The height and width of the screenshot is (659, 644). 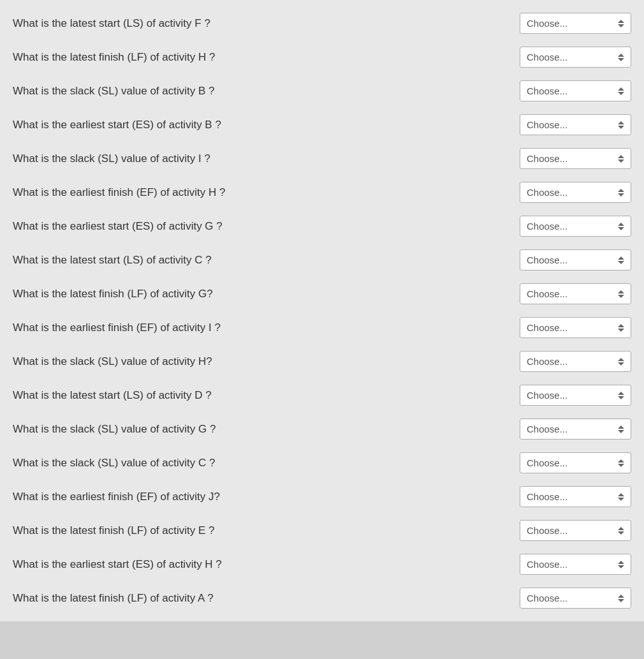 I want to click on question-text-3: What is the slack (SL) value of activity…, so click(x=267, y=91).